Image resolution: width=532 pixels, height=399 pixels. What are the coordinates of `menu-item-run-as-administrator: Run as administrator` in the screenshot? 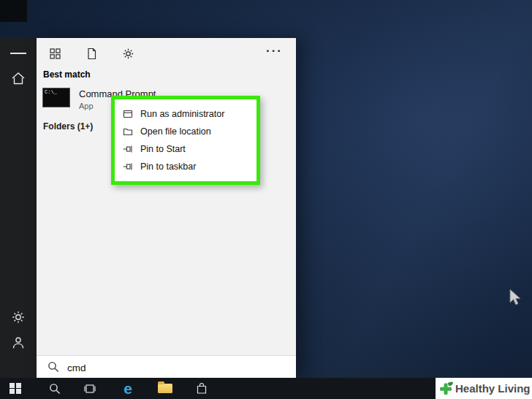 It's located at (186, 114).